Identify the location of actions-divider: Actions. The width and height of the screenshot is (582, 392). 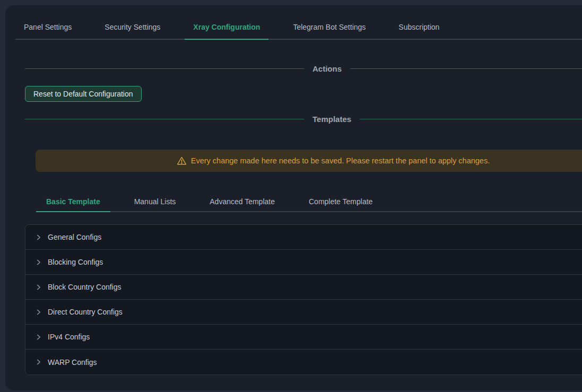
(303, 68).